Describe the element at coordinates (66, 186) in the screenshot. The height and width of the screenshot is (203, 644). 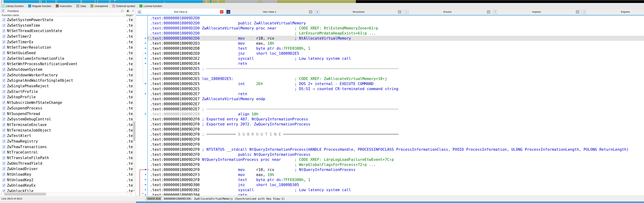
I see `function-list-item: ƒZwUnloadKeyEx.te` at that location.